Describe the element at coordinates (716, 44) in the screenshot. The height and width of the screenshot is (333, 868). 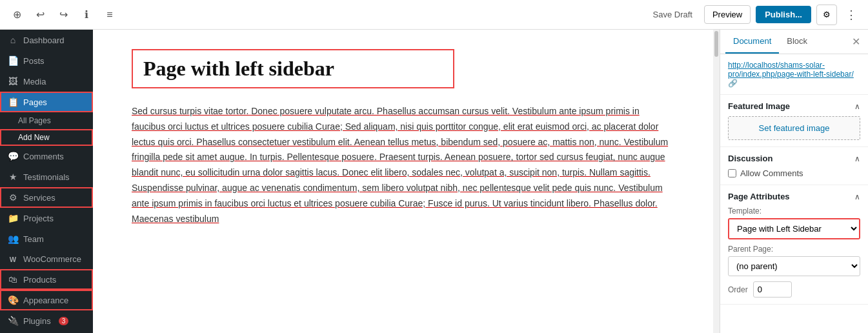
I see `scrollbar-thumb` at that location.